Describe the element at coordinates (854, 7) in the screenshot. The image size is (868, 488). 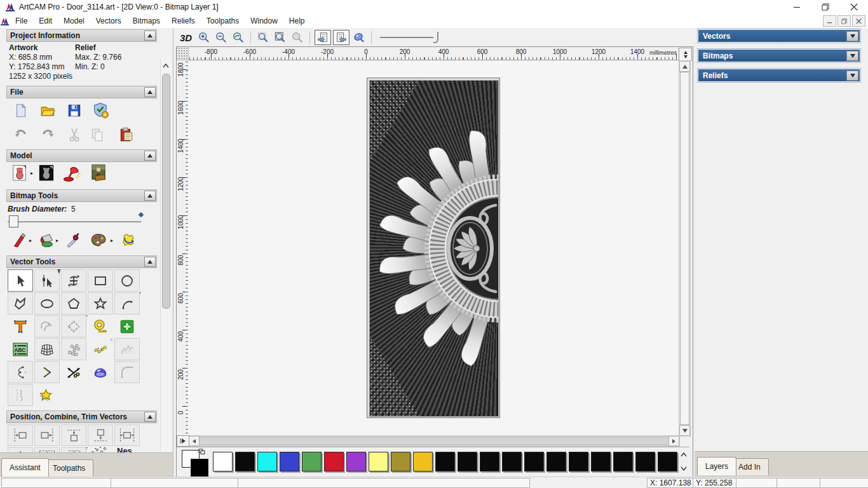
I see `close-button` at that location.